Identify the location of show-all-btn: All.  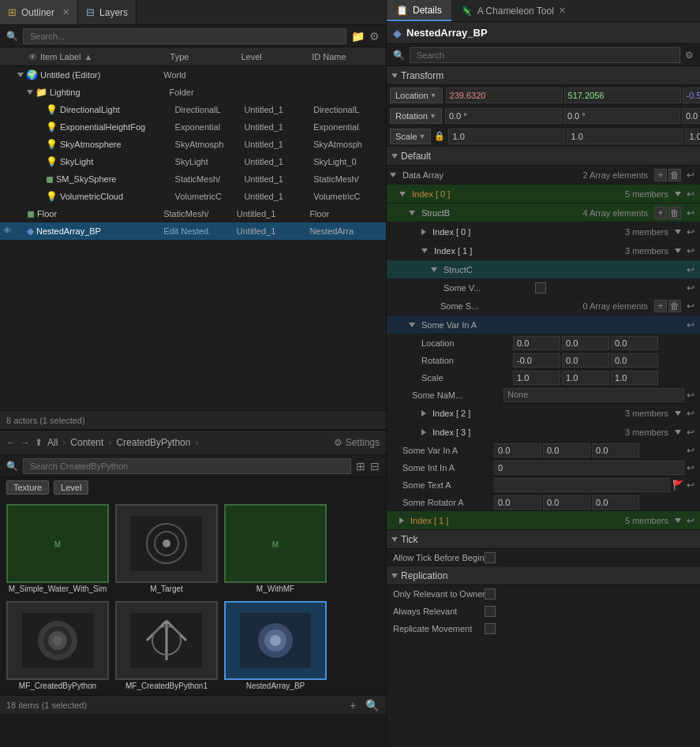
(52, 443).